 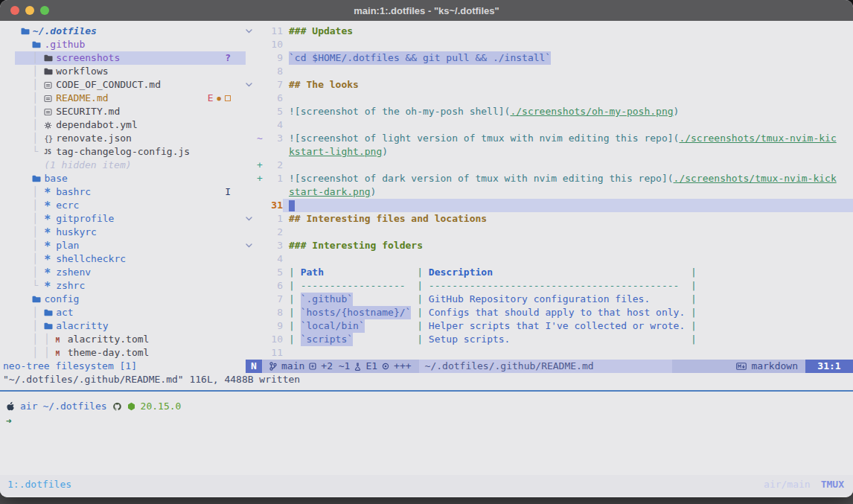 I want to click on tree-item-gitprofile: │ *gitprofile, so click(x=130, y=219).